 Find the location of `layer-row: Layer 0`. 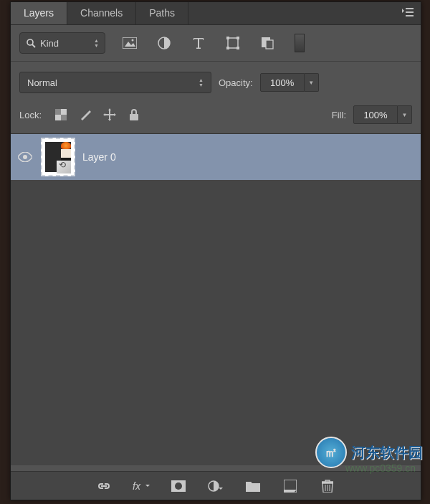

layer-row: Layer 0 is located at coordinates (216, 157).